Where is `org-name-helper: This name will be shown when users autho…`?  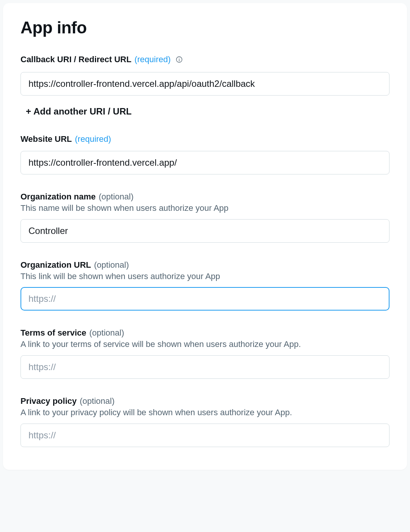 org-name-helper: This name will be shown when users autho… is located at coordinates (205, 208).